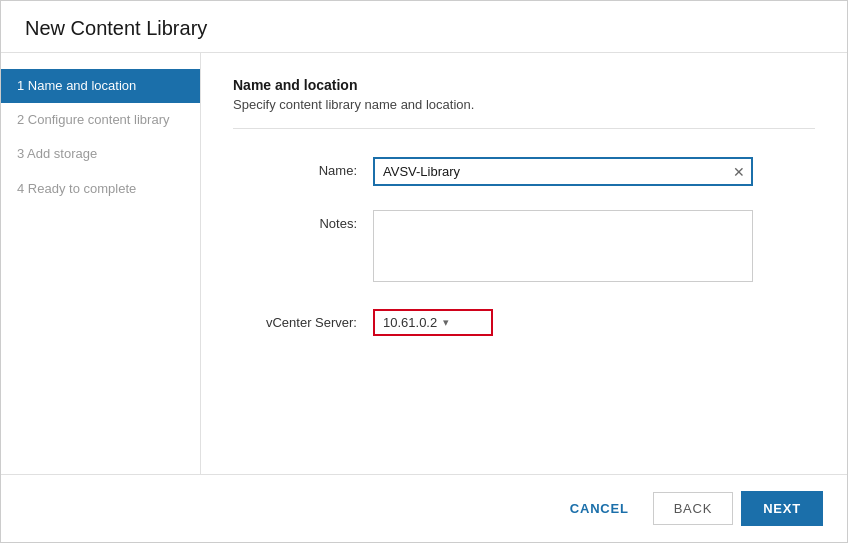 The image size is (848, 543). Describe the element at coordinates (463, 322) in the screenshot. I see `chevron-down-icon: ▾` at that location.